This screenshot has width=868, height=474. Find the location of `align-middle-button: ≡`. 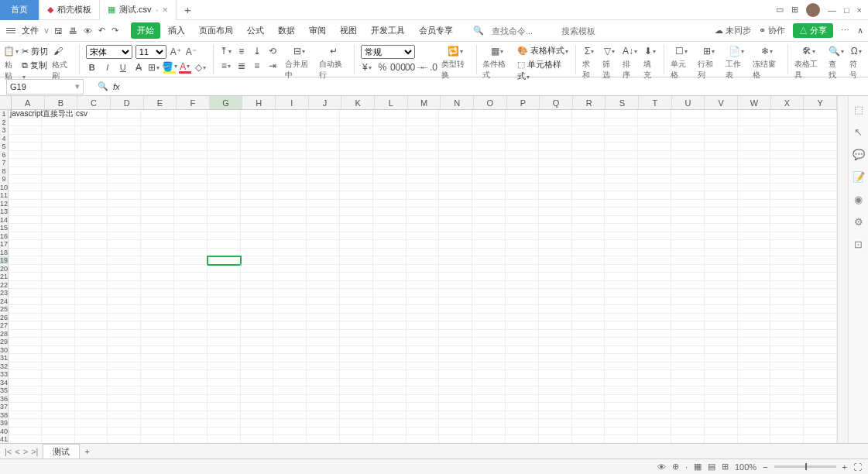

align-middle-button: ≡ is located at coordinates (242, 51).